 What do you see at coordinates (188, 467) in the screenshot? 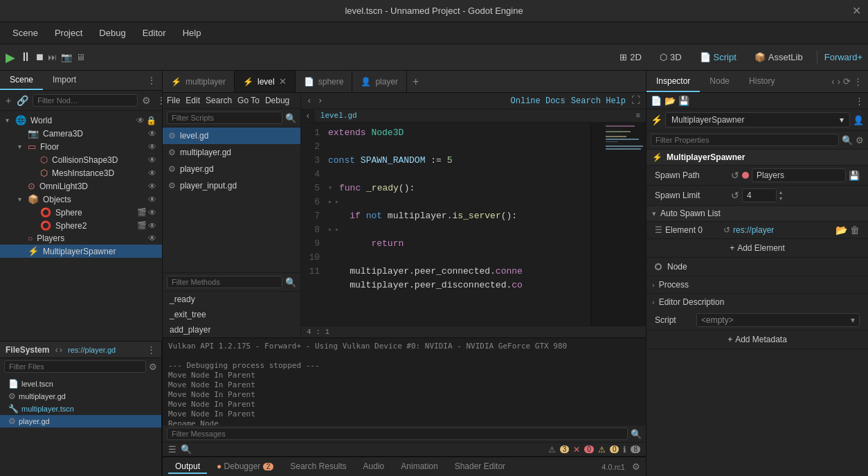
I see `tab-output: Output` at bounding box center [188, 467].